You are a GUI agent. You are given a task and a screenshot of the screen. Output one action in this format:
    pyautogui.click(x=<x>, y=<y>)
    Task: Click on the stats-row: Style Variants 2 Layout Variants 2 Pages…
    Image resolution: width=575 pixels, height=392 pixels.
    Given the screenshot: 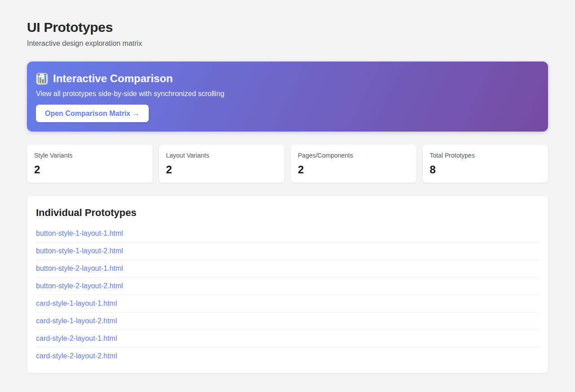 What is the action you would take?
    pyautogui.click(x=288, y=163)
    